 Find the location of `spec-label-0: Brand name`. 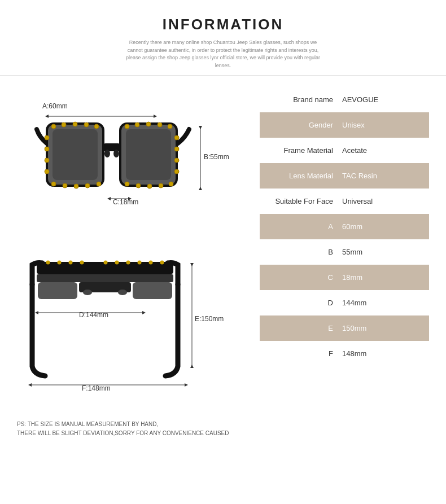

spec-label-0: Brand name is located at coordinates (305, 99).